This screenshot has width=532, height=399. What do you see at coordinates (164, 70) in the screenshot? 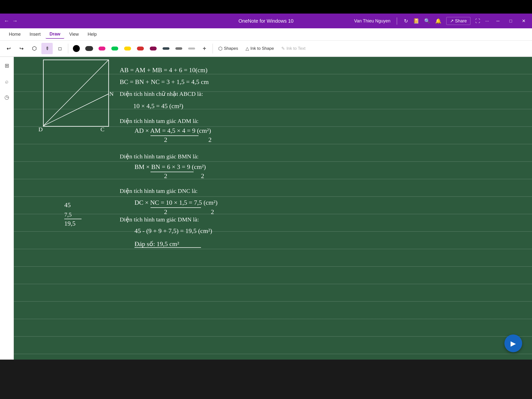
I see `line-1: AB = AM + MB = 4 + 6 = 10(cm)` at bounding box center [164, 70].